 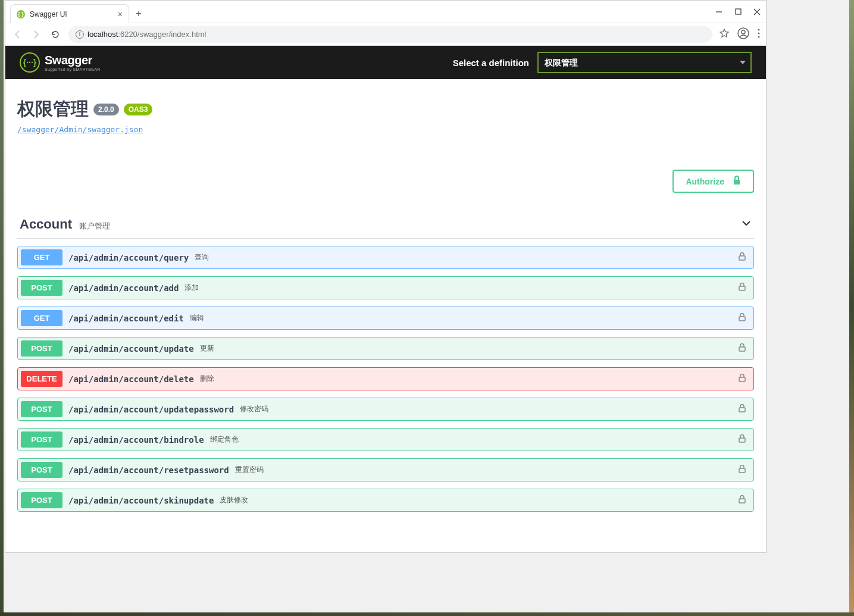 I want to click on api-info: 权限管理 2.0.0 OAS3 /swagger/Admin/swagger.j…, so click(x=386, y=115).